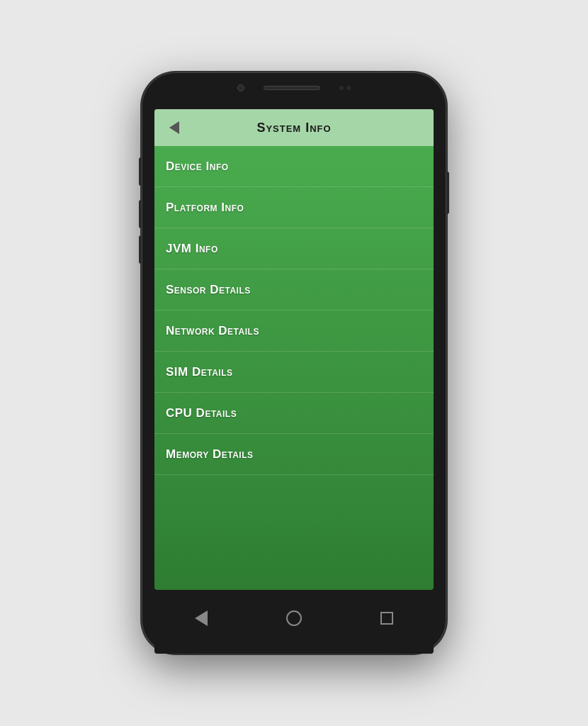 The image size is (588, 726). Describe the element at coordinates (294, 622) in the screenshot. I see `nav-bar` at that location.